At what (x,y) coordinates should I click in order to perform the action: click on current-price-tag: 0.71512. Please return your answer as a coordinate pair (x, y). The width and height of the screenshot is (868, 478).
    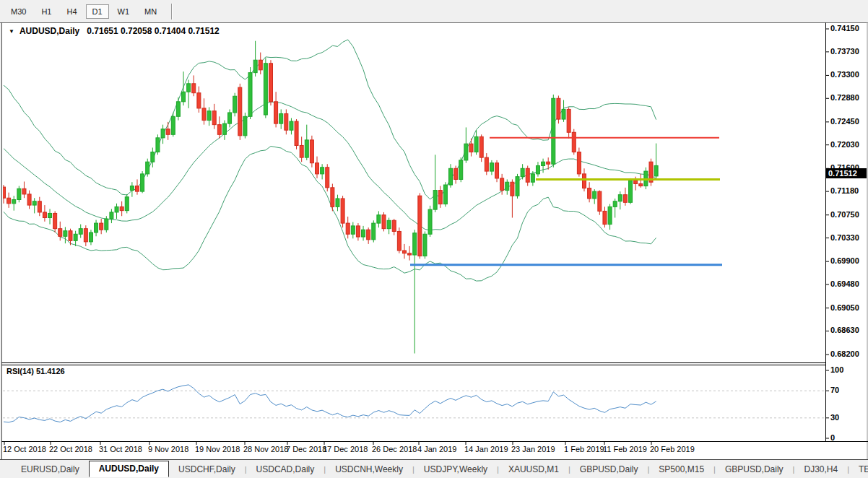
    Looking at the image, I should click on (846, 173).